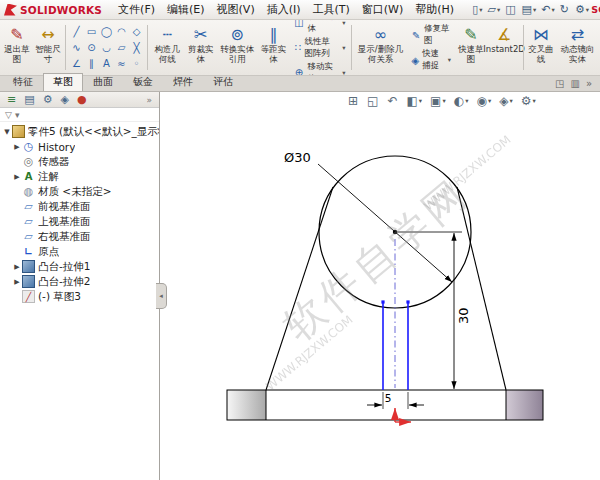 Image resolution: width=600 pixels, height=480 pixels. I want to click on arc-tool-icon: ◠, so click(122, 32).